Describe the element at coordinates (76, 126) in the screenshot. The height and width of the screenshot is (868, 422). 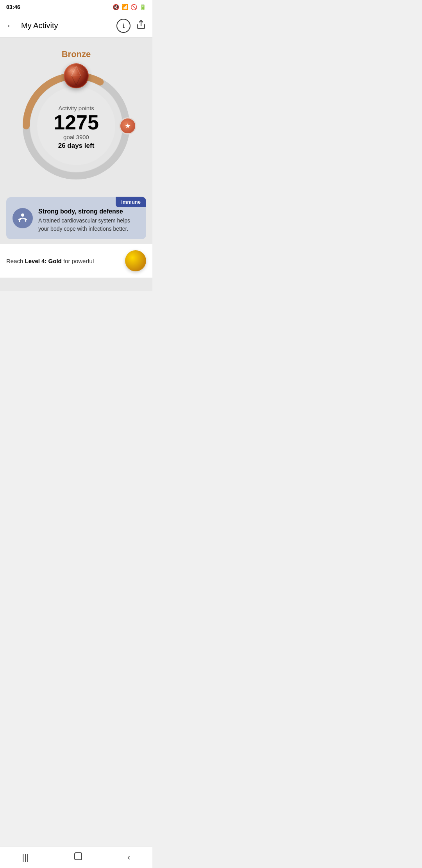
I see `activity-ring: ★ Activity points 1275 goal 3900 26 days…` at that location.